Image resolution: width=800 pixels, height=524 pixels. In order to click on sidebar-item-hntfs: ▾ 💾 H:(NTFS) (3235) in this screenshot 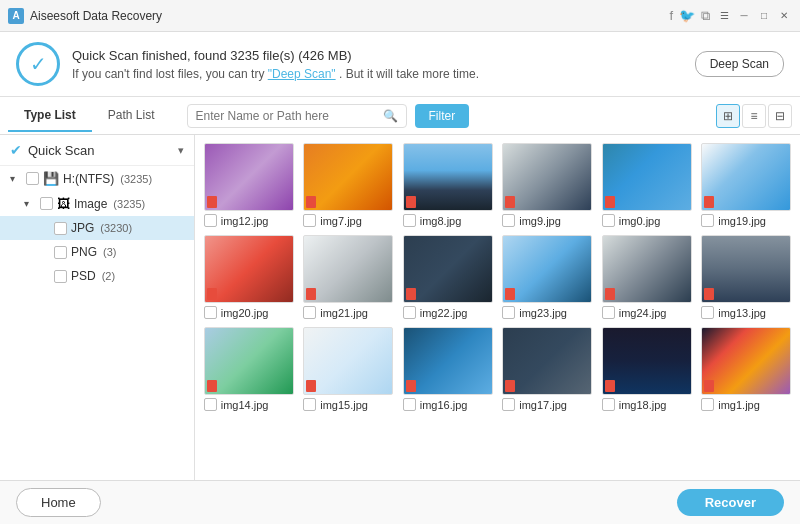, I will do `click(97, 178)`.